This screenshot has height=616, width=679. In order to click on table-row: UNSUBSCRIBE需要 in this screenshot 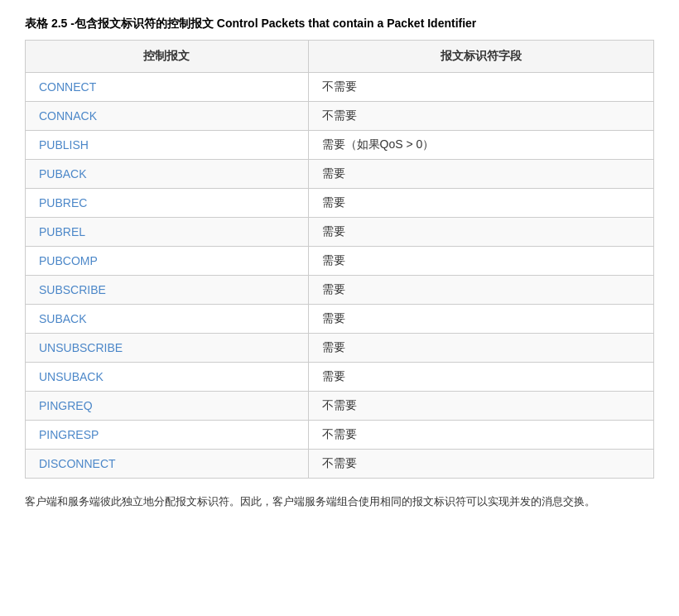, I will do `click(340, 348)`.